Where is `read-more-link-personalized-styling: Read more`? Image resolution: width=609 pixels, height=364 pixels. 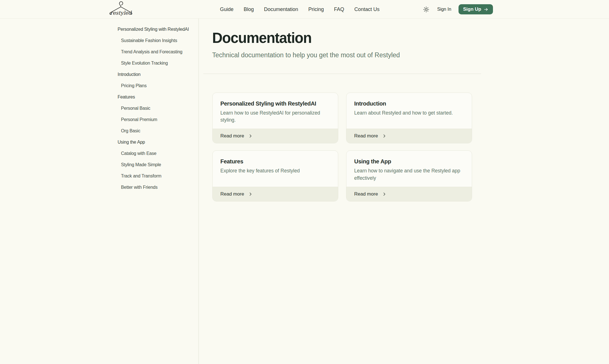 read-more-link-personalized-styling: Read more is located at coordinates (275, 136).